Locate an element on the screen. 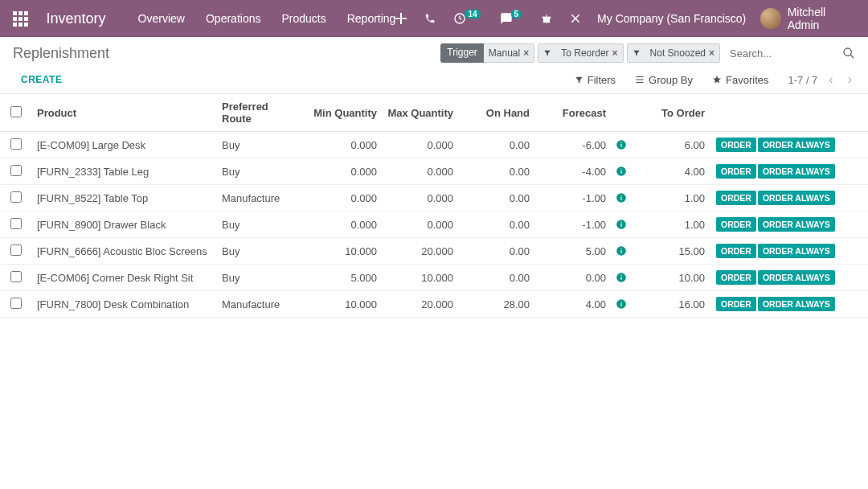 The image size is (868, 489). col-route: Preferred Route is located at coordinates (261, 113).